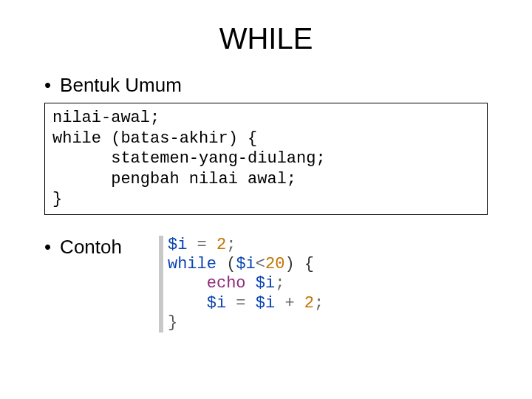  What do you see at coordinates (245, 284) in the screenshot?
I see `php-code: $i = 2; while ($i<20) { echo $i; $i = $i…` at bounding box center [245, 284].